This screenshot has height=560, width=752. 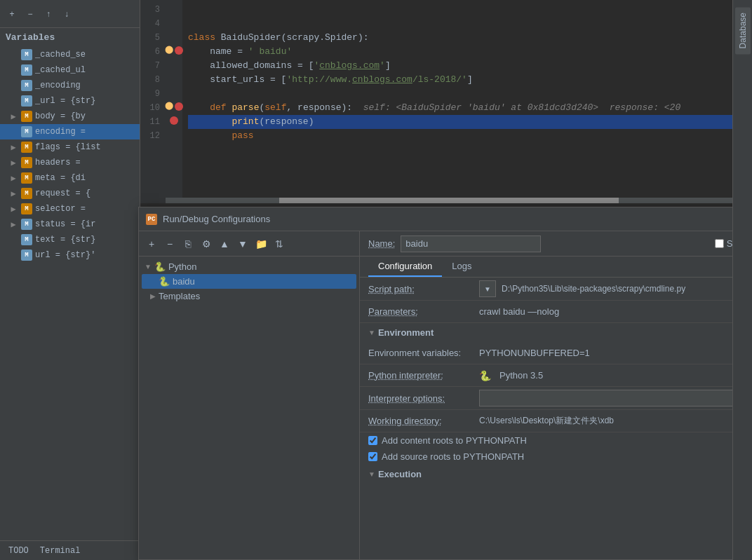 I want to click on gutter-column: ⬤ ⬤, so click(x=174, y=102).